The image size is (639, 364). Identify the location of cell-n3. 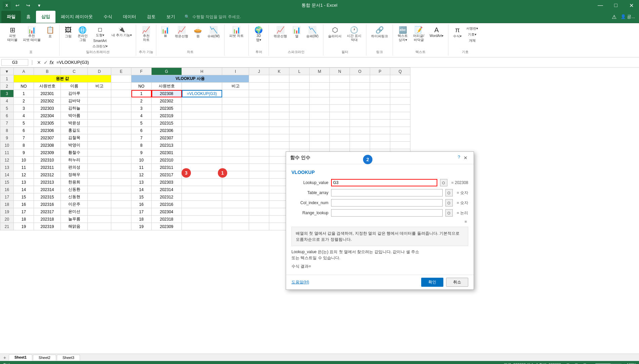
(340, 94).